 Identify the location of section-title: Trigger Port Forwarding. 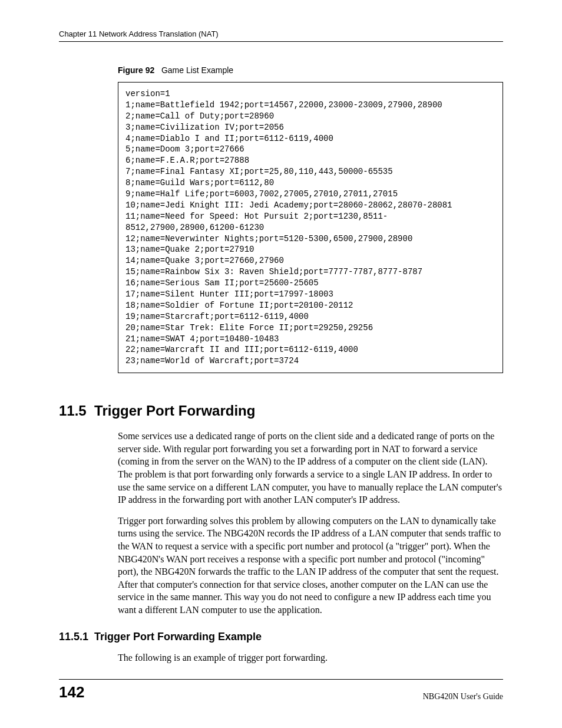
(174, 410).